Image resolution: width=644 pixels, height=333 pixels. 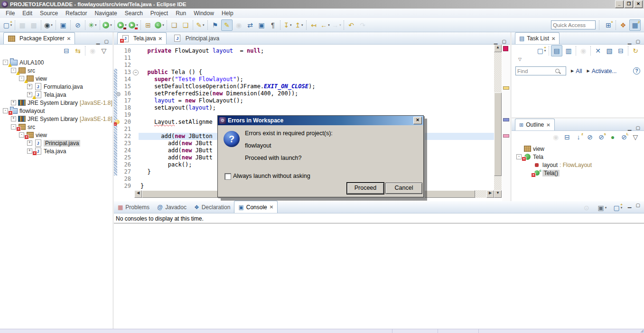 I want to click on debug-button: ✳▾, so click(x=93, y=25).